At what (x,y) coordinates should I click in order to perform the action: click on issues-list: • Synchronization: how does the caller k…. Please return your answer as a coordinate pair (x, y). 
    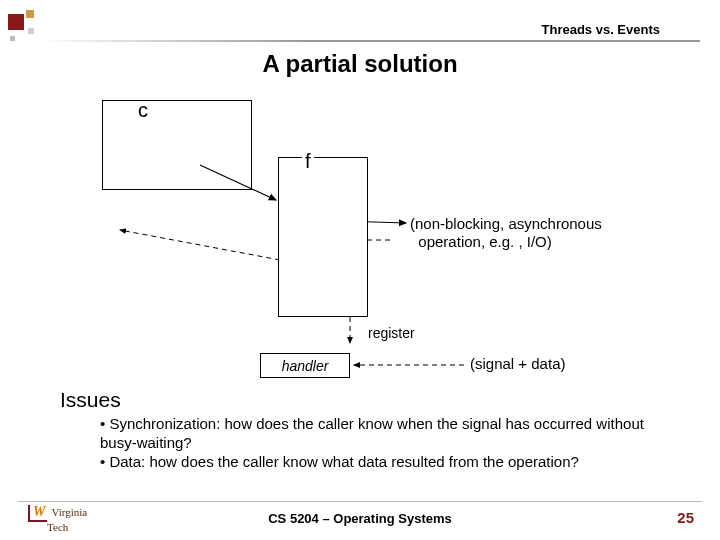
    Looking at the image, I should click on (380, 443).